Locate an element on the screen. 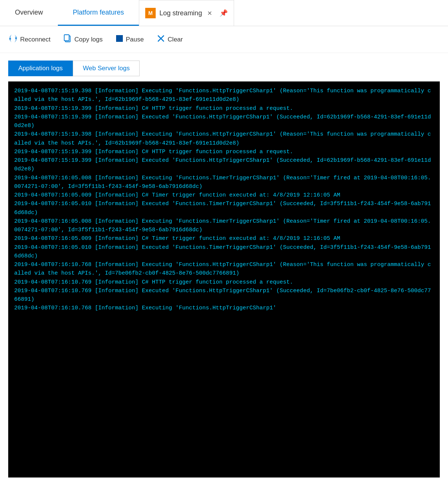 This screenshot has height=479, width=448. copy-logs-label: Copy logs is located at coordinates (88, 40).